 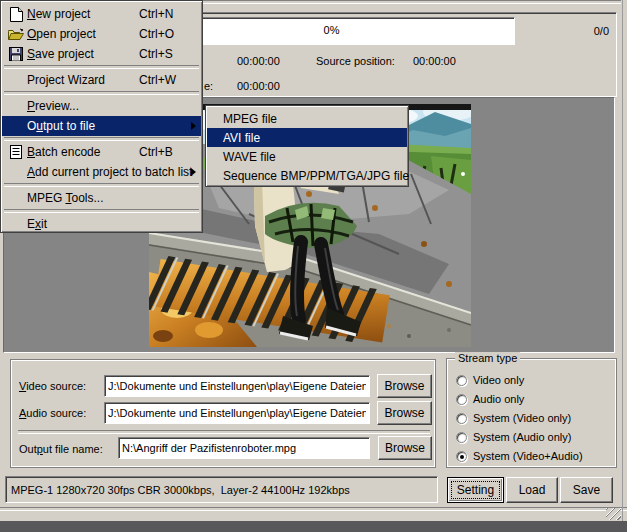 What do you see at coordinates (307, 156) in the screenshot?
I see `submenu-item-wave-file: WAVE file` at bounding box center [307, 156].